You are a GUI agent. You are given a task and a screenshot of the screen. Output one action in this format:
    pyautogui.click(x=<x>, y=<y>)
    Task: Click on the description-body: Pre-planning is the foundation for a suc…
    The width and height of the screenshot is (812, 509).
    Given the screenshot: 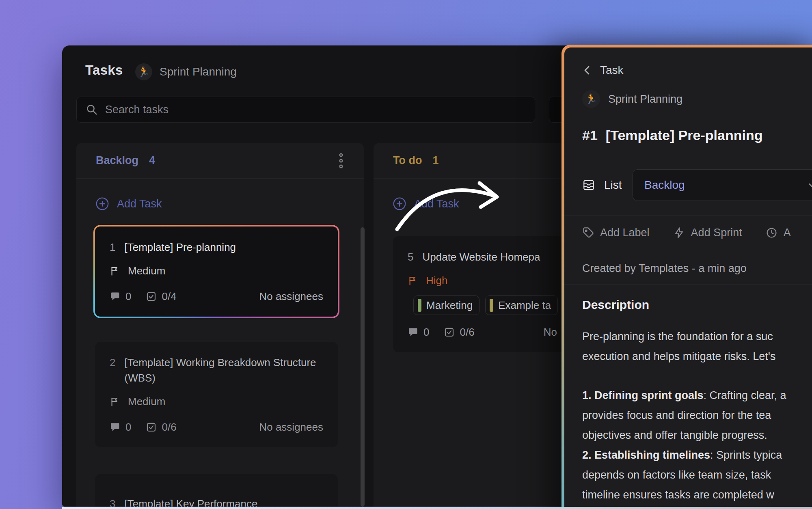 What is the action you would take?
    pyautogui.click(x=697, y=416)
    